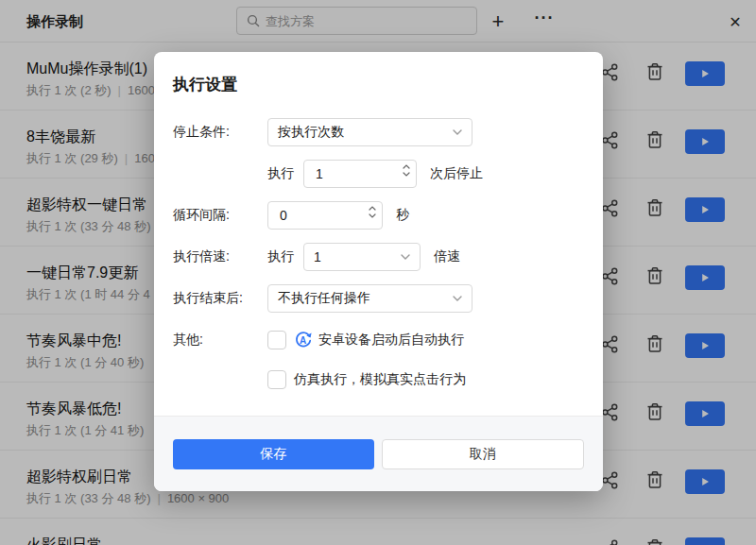 Image resolution: width=756 pixels, height=545 pixels. What do you see at coordinates (360, 174) in the screenshot?
I see `exec-count-stepper` at bounding box center [360, 174].